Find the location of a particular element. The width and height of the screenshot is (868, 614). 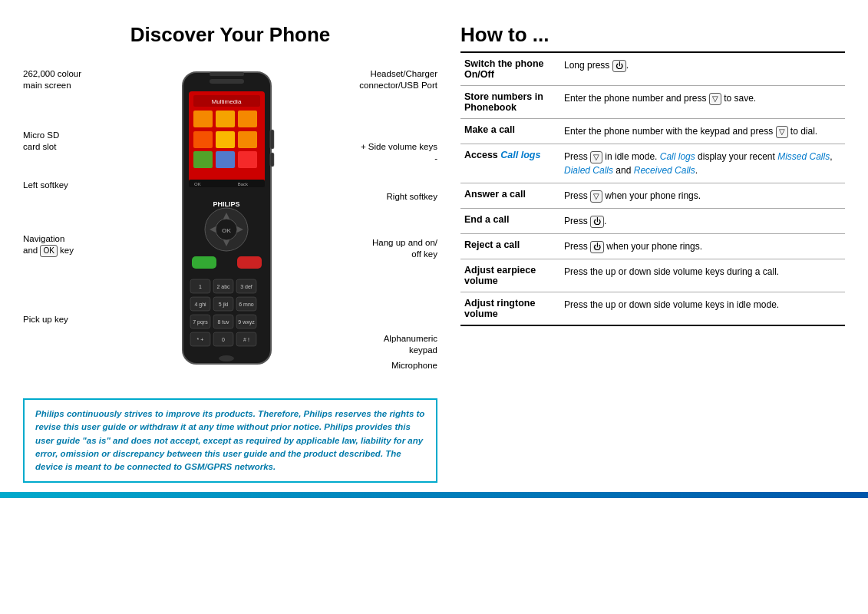

desc-answer: Press ▽ when your phone rings. is located at coordinates (703, 196).